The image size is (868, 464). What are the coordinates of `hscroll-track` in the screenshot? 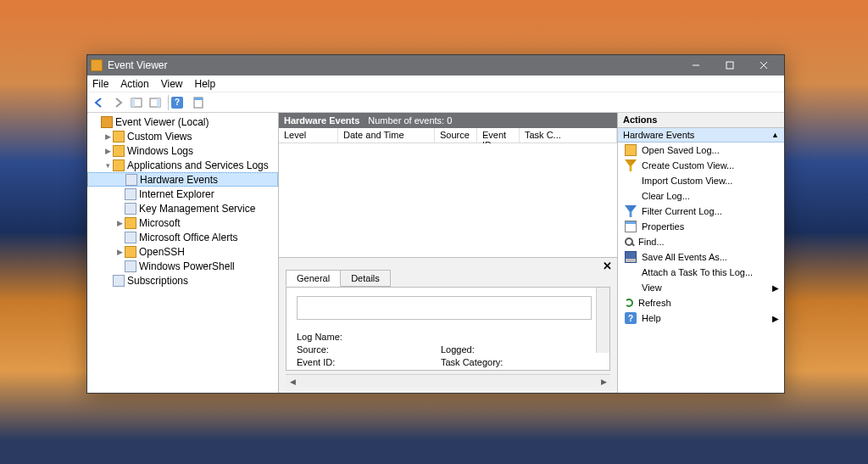 It's located at (448, 382).